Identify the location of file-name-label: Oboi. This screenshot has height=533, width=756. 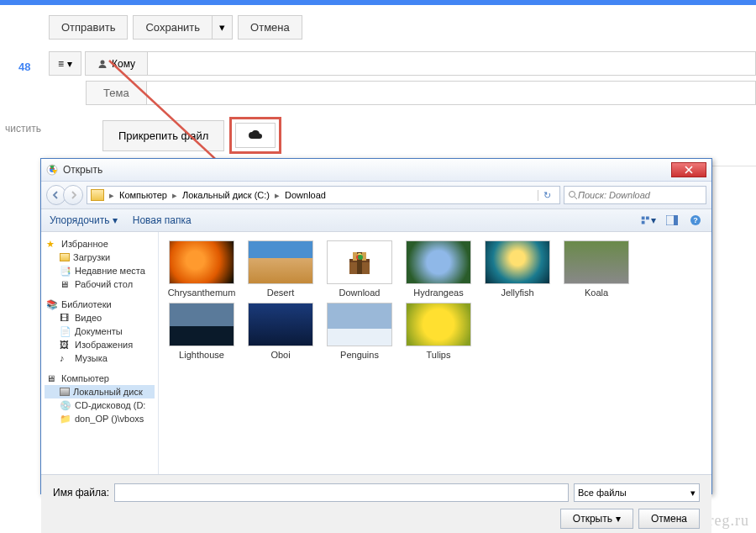
(281, 355).